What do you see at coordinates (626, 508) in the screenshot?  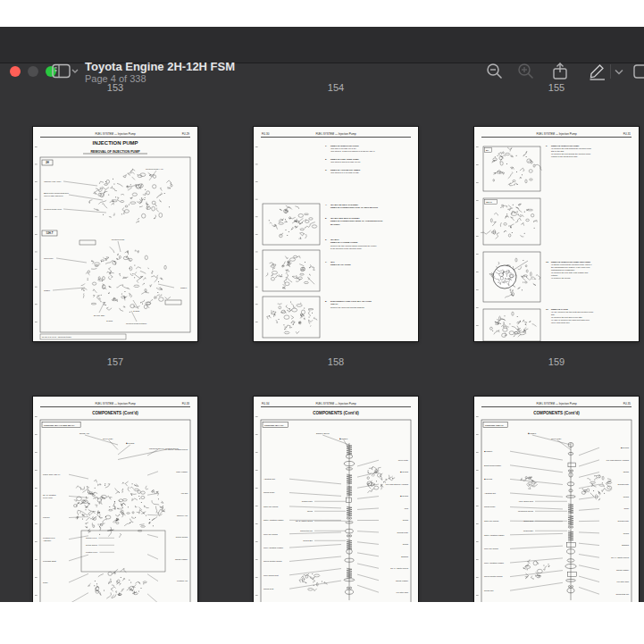 I see `svg-text: Collar` at bounding box center [626, 508].